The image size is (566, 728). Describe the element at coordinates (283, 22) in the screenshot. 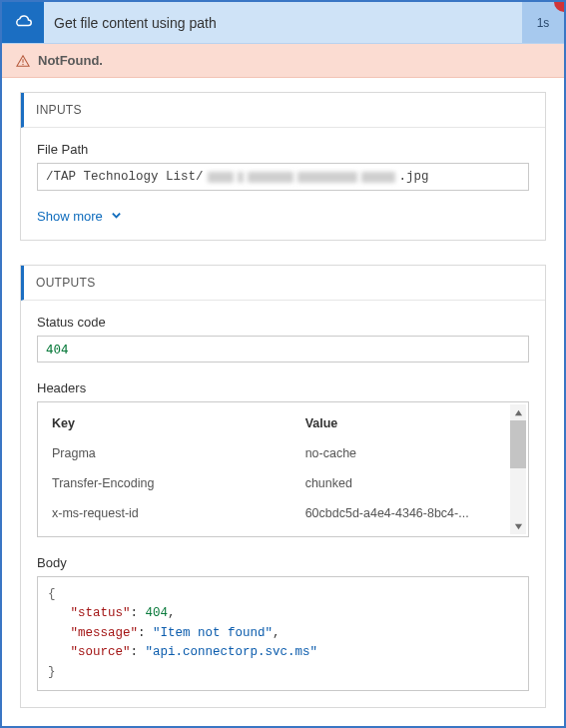

I see `card-title: Get file content using path` at that location.